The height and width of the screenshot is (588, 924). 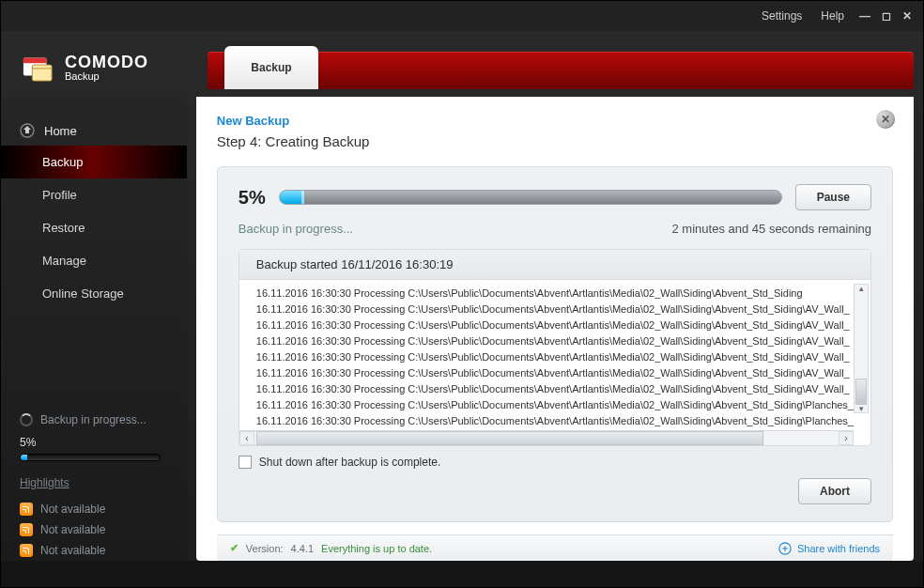 What do you see at coordinates (94, 195) in the screenshot?
I see `nav-profile: Profile` at bounding box center [94, 195].